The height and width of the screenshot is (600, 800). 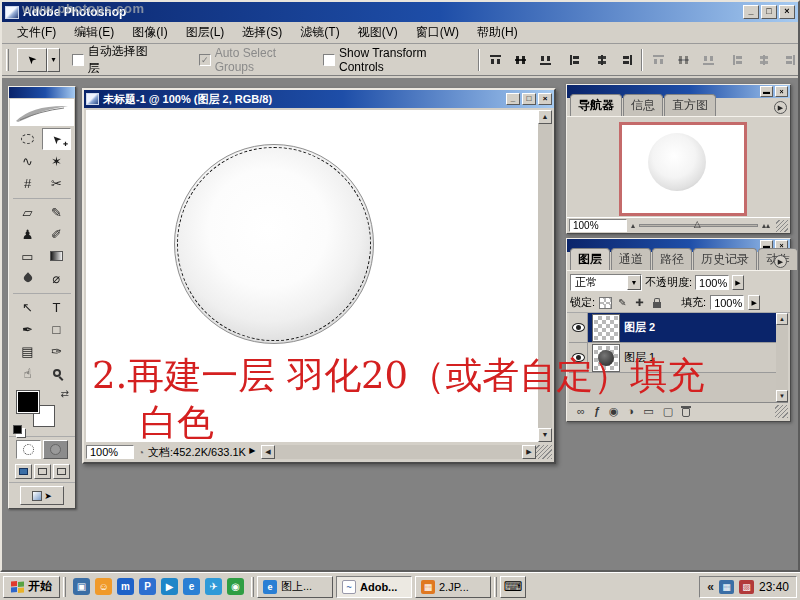 What do you see at coordinates (626, 60) in the screenshot?
I see `align-right-edges-button` at bounding box center [626, 60].